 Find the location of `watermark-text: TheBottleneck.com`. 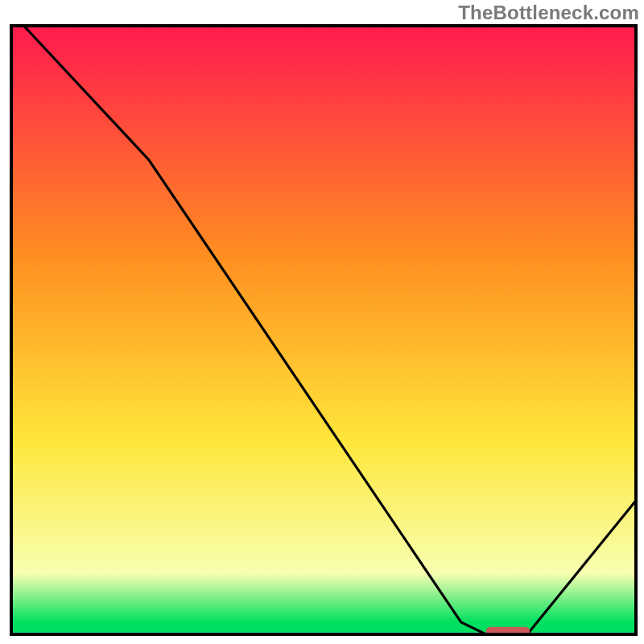

watermark-text: TheBottleneck.com is located at coordinates (549, 13).